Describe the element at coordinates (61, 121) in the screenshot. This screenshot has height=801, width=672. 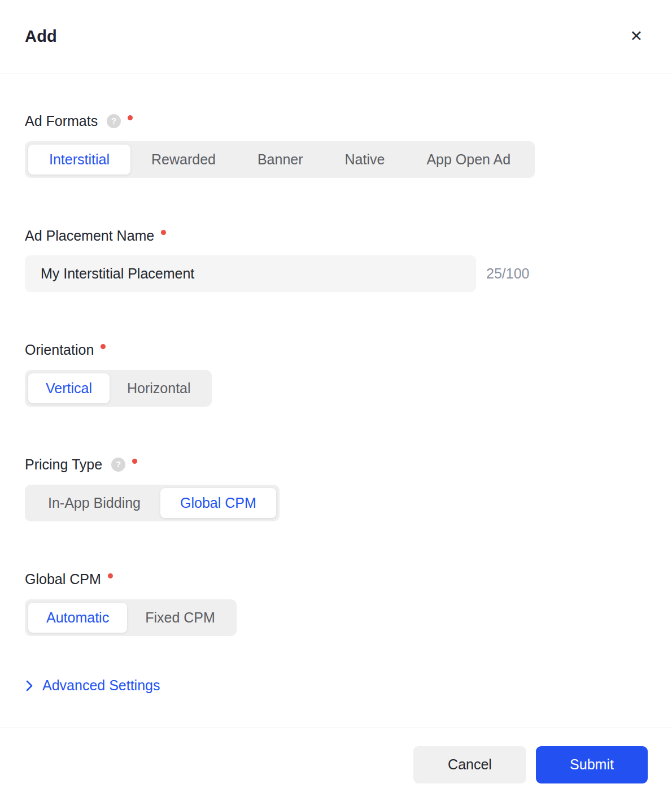
I see `ad-formats-label: Ad Formats` at that location.